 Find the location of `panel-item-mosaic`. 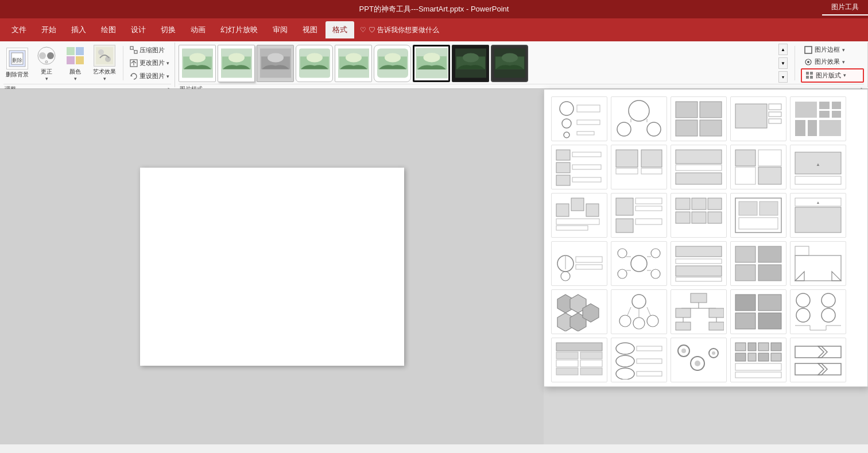

panel-item-mosaic is located at coordinates (818, 119).